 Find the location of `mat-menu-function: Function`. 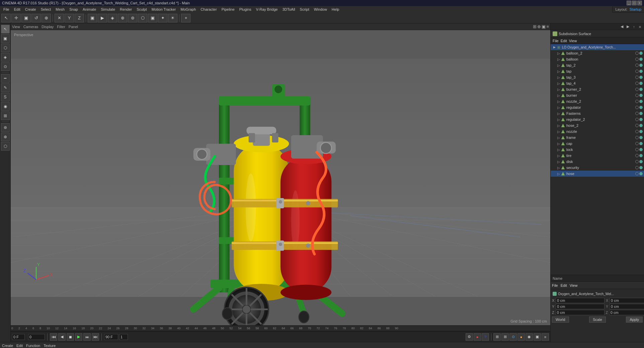

mat-menu-function: Function is located at coordinates (33, 346).